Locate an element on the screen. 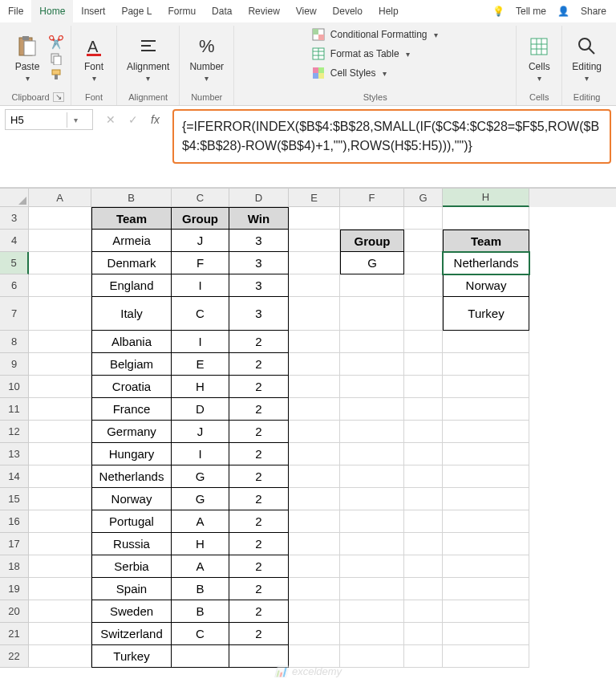 This screenshot has width=616, height=687. fx-icon: fx is located at coordinates (156, 120).